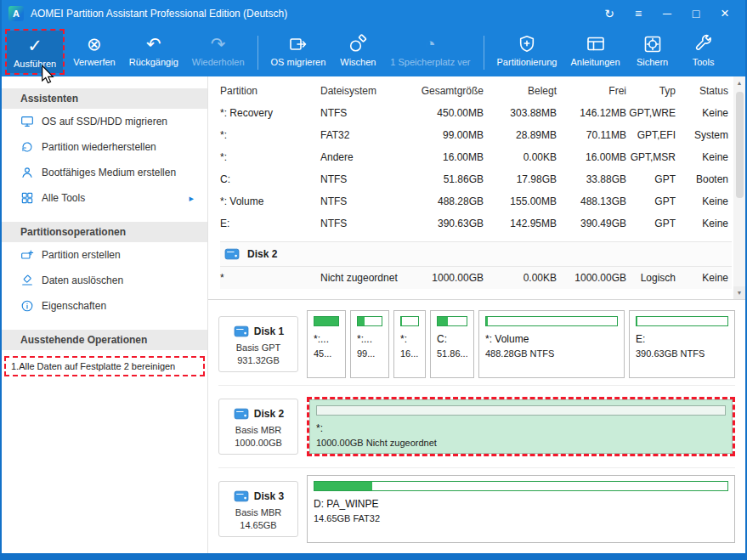 The image size is (747, 560). What do you see at coordinates (262, 254) in the screenshot?
I see `disk2-group-label: Disk 2` at bounding box center [262, 254].